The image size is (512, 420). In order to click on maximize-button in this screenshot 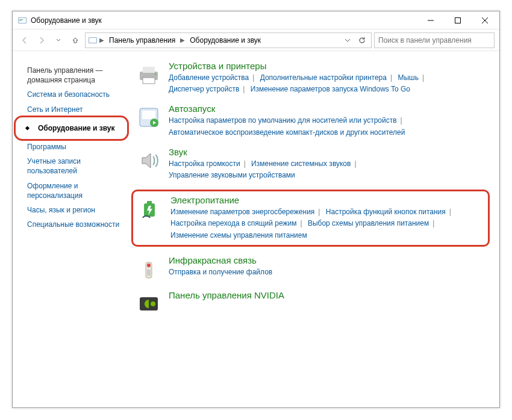, I will do `click(458, 20)`.